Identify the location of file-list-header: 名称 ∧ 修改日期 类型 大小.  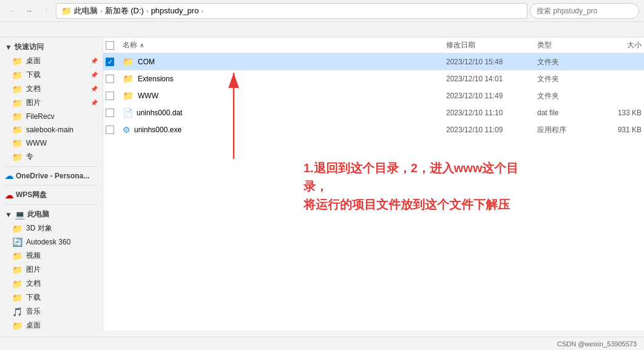
(374, 45).